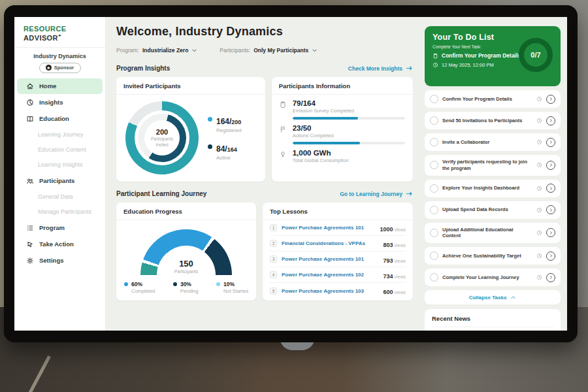 This screenshot has height=392, width=588. What do you see at coordinates (30, 86) in the screenshot?
I see `home-icon` at bounding box center [30, 86].